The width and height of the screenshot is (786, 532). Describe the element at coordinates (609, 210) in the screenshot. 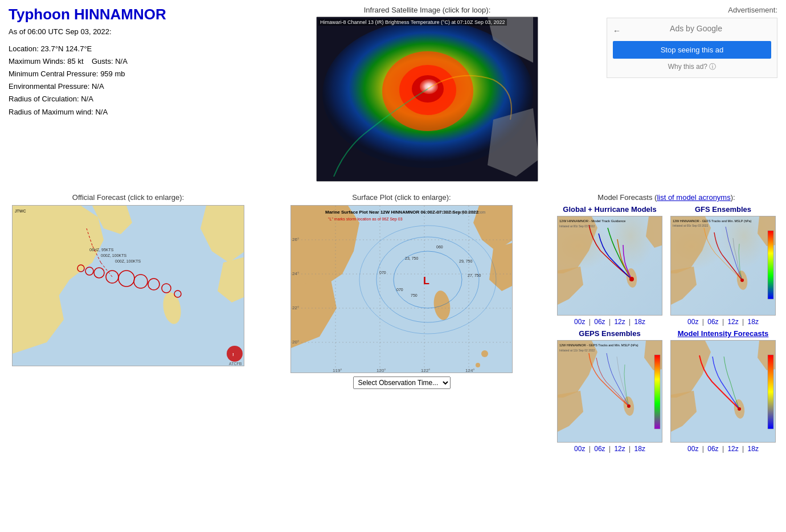

I see `global-hurricane-title: Global + Hurricane Models` at that location.